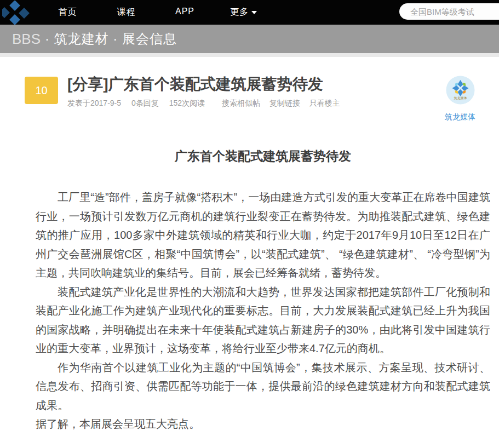 The height and width of the screenshot is (448, 499). I want to click on paragraph: 作为华南首个以建筑工业化为主题的“中国筑博会”，集技术展示、方案呈现、技术研讨、…, so click(263, 387).